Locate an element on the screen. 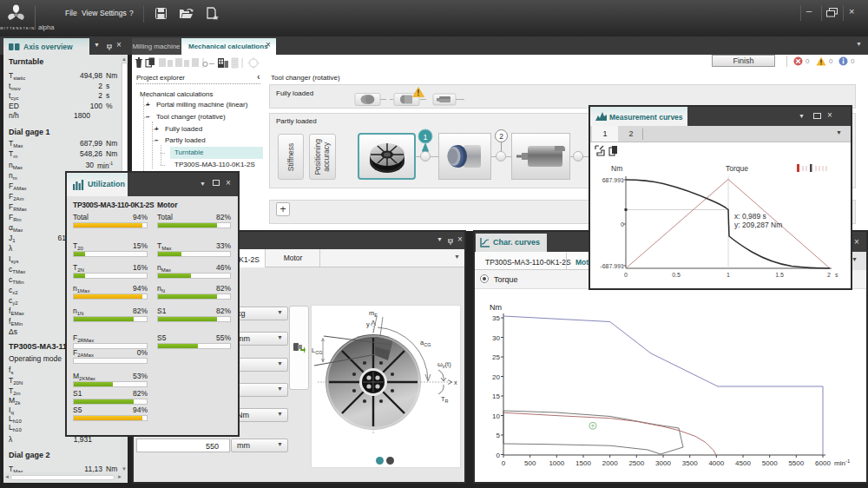 The width and height of the screenshot is (868, 488). svg-text: 25 is located at coordinates (496, 358).